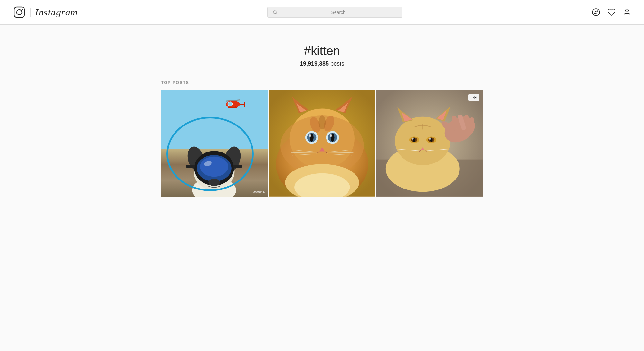 This screenshot has width=644, height=351. Describe the element at coordinates (474, 97) in the screenshot. I see `video-camera-icon` at that location.